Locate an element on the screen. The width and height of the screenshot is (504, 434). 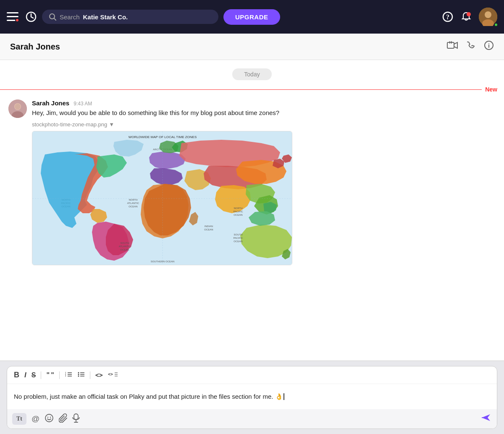
unordered-list-button is located at coordinates (81, 375).